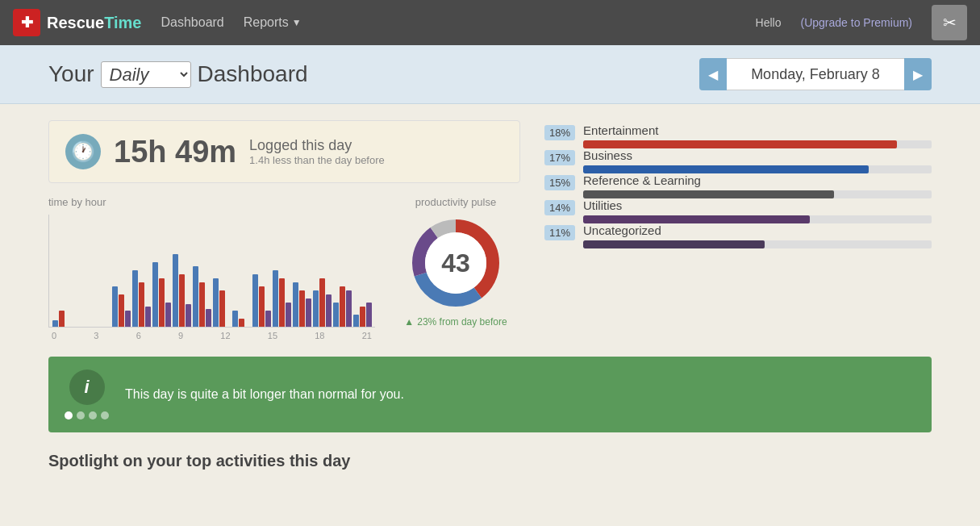 This screenshot has width=980, height=526. What do you see at coordinates (297, 23) in the screenshot?
I see `reports-dropdown-arrow: ▼` at bounding box center [297, 23].